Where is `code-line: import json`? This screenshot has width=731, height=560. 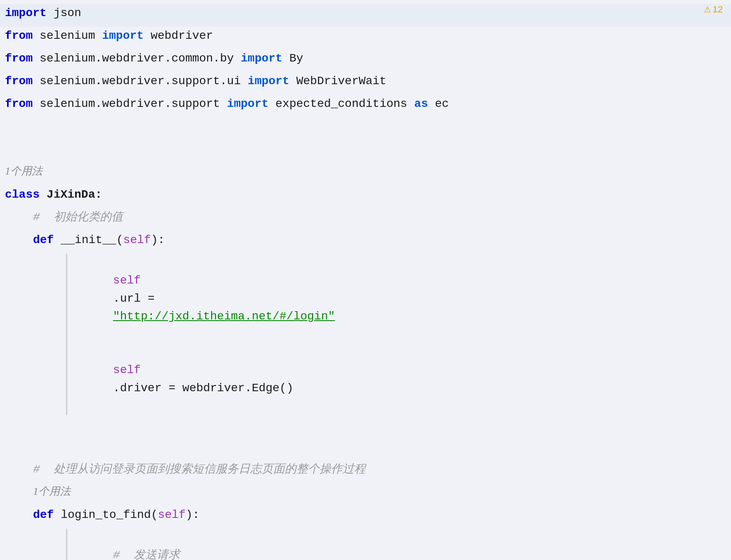
code-line: import json is located at coordinates (366, 16).